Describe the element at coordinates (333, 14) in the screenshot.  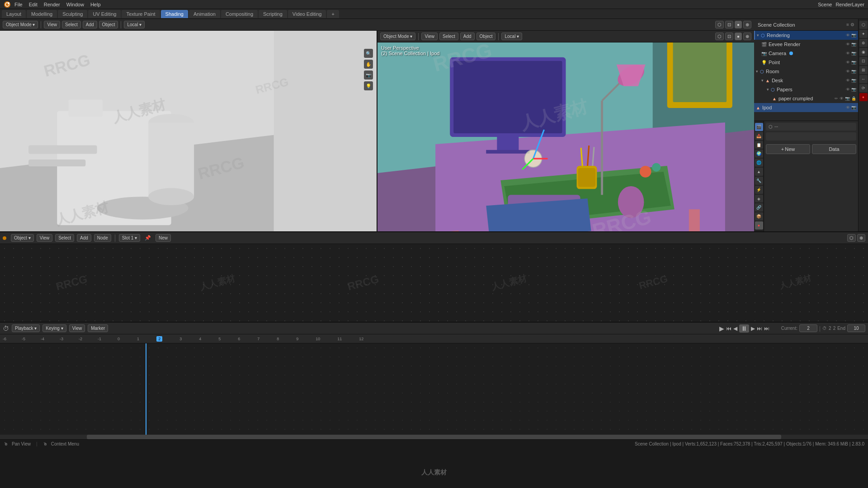
I see `tab-add-workspace: +` at that location.